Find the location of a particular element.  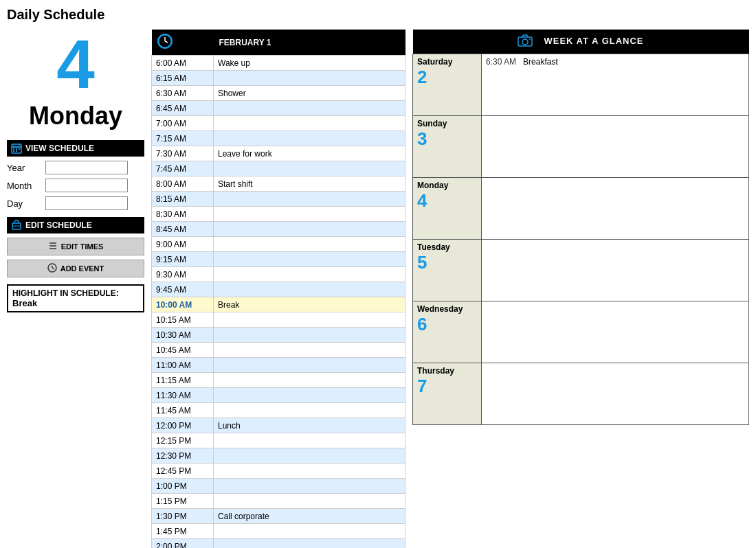

schedule-time: 1:15 PM is located at coordinates (183, 501).